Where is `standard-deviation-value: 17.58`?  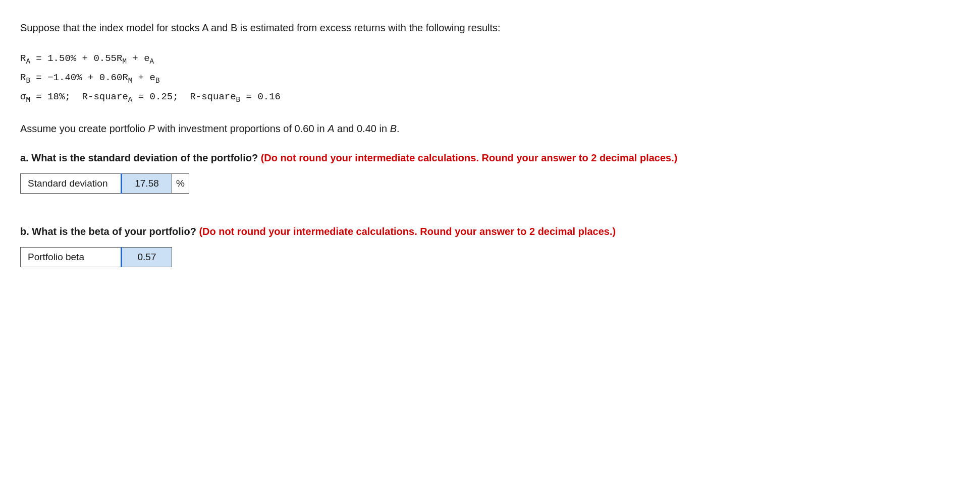
standard-deviation-value: 17.58 is located at coordinates (147, 184).